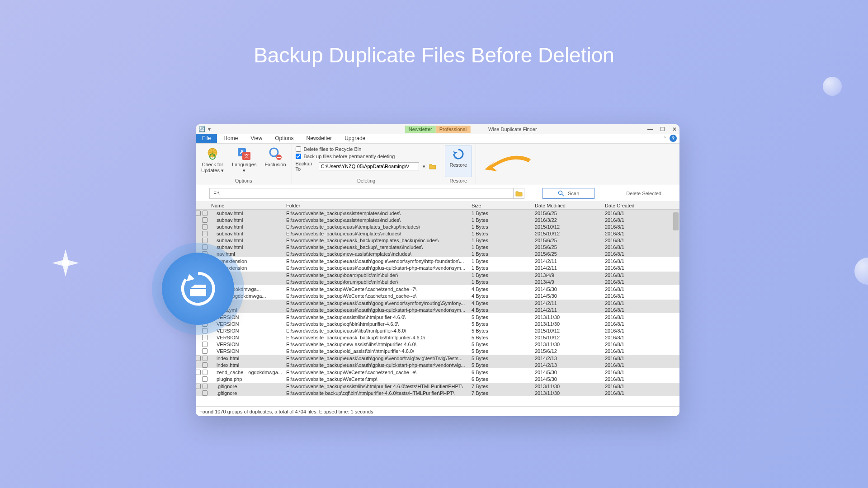  What do you see at coordinates (438, 317) in the screenshot?
I see `table-row: VERSIONE:\sword\website_backup\assist\li…` at bounding box center [438, 317].